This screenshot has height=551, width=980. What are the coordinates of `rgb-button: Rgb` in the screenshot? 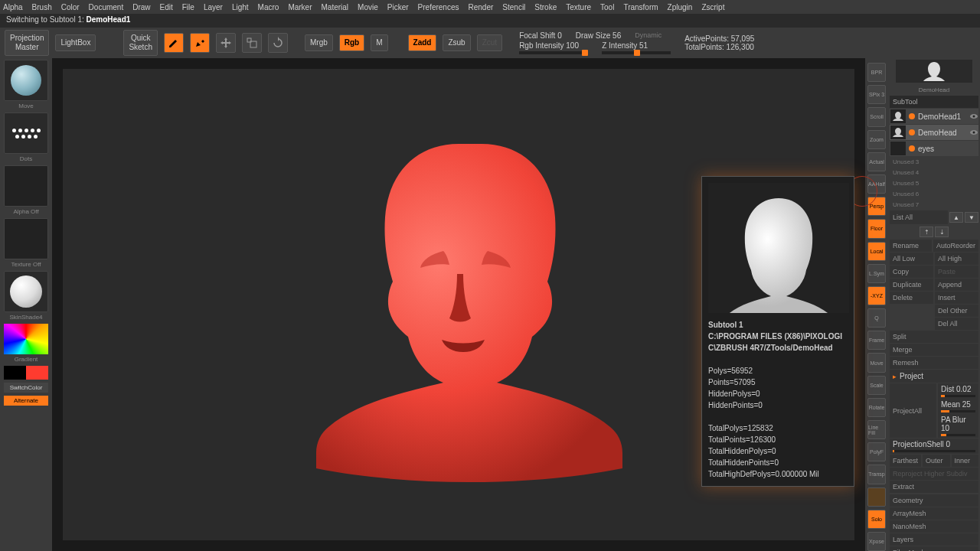 It's located at (352, 43).